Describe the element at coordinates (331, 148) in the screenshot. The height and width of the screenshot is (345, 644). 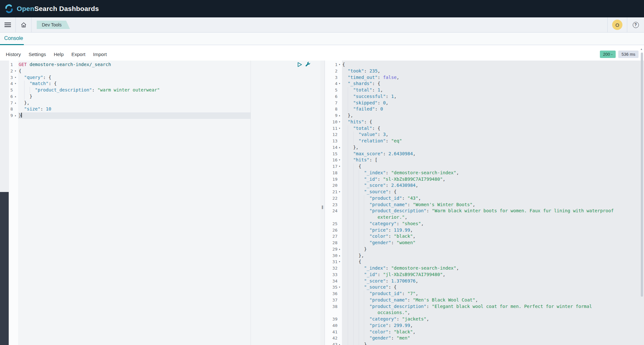
I see `line-number: 14` at that location.